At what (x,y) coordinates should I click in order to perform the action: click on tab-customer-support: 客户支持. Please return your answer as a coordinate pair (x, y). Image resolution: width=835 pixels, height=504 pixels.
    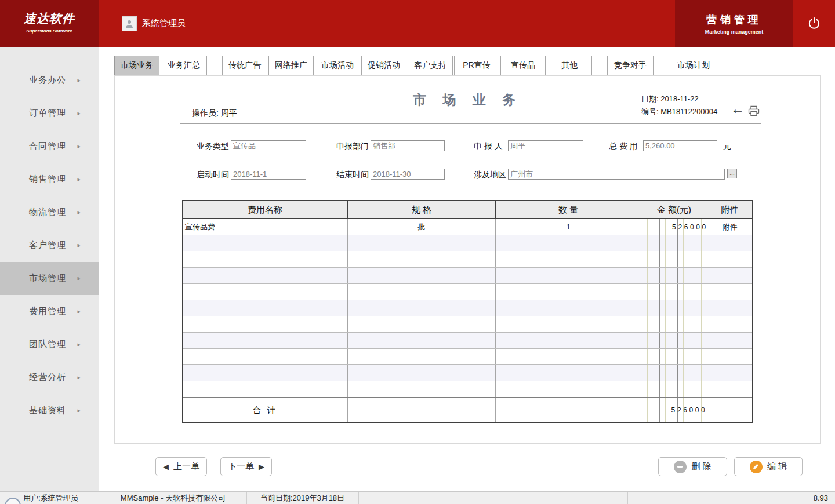
    Looking at the image, I should click on (430, 65).